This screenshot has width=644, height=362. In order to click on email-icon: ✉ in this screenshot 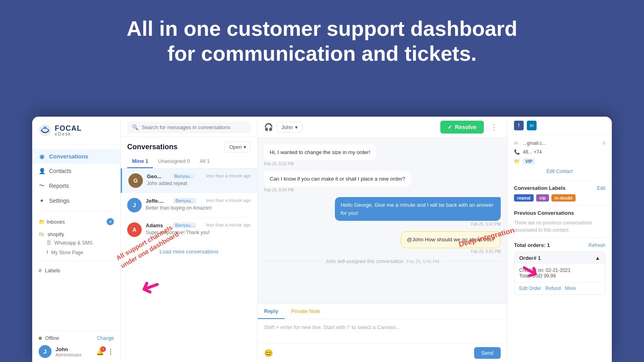, I will do `click(517, 143)`.